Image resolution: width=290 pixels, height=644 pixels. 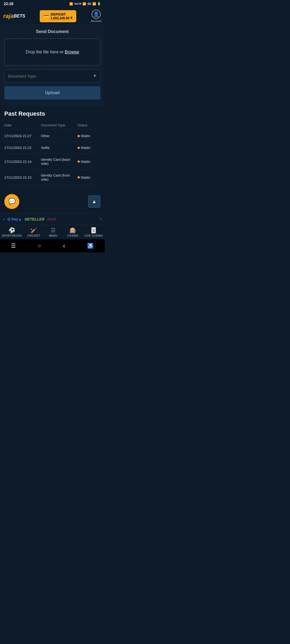 I want to click on nav-item-sportsbook: ⚽ SPORTSBOOK, so click(x=12, y=232).